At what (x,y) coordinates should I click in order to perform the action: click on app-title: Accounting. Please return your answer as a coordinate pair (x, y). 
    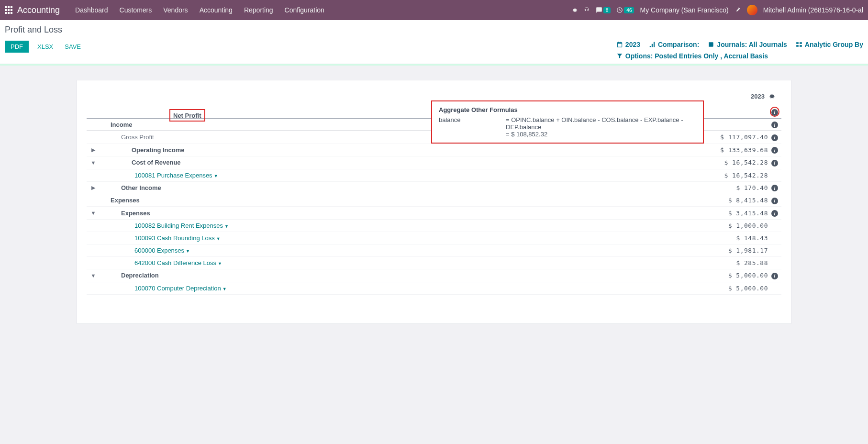
    Looking at the image, I should click on (38, 11).